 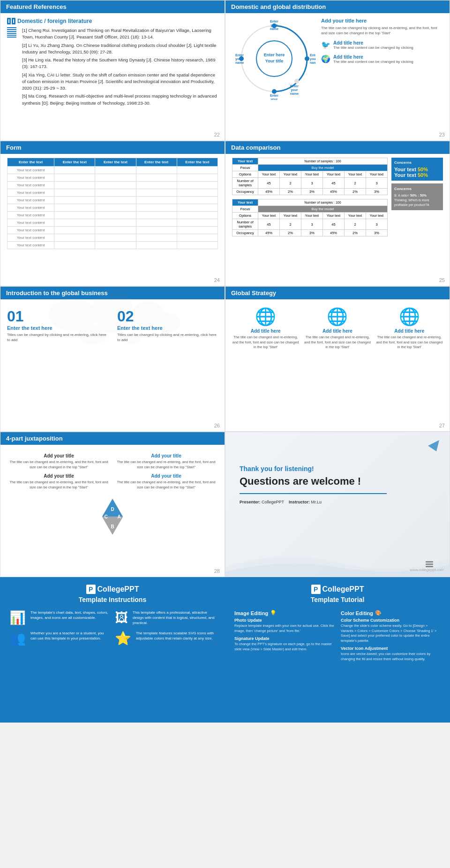 I want to click on four-desc-3: The title can be changed and re-entering…, so click(x=59, y=485).